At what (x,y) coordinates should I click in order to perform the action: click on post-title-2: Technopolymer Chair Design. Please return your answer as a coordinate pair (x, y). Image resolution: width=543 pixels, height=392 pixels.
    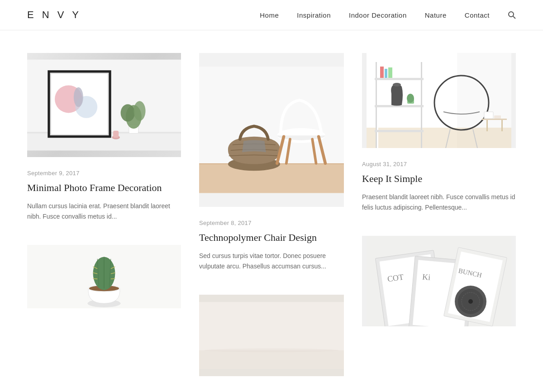
    Looking at the image, I should click on (272, 238).